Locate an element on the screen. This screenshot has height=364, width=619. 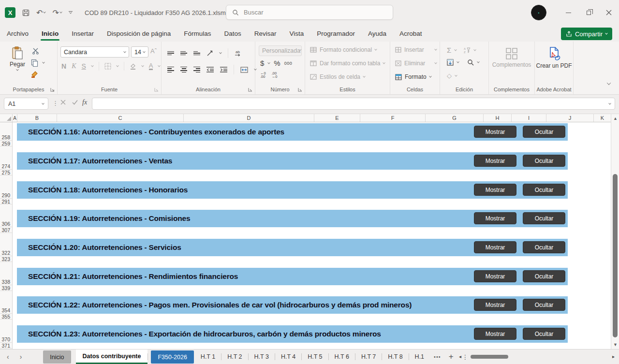
align-bottom-icon is located at coordinates (197, 53).